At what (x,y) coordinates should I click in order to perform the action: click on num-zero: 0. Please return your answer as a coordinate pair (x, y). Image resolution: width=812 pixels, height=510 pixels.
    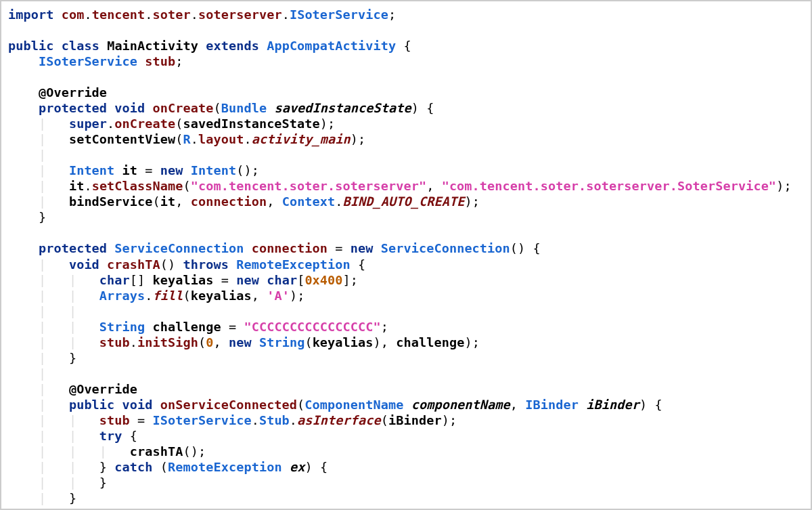
    Looking at the image, I should click on (210, 343).